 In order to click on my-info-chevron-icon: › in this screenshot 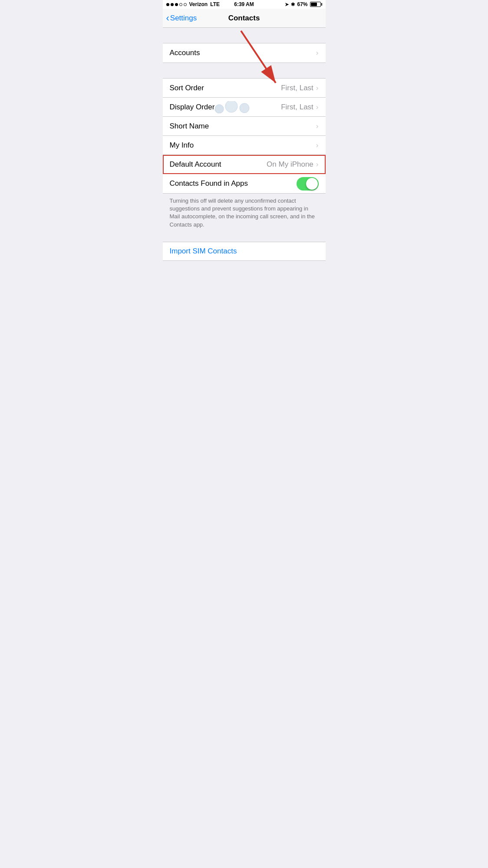, I will do `click(317, 145)`.